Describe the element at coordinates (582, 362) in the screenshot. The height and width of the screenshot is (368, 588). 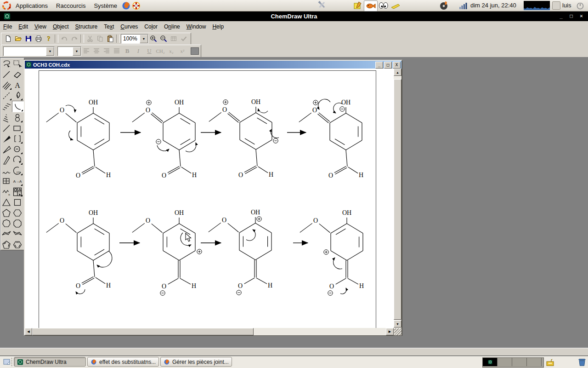
I see `trash-icon` at that location.